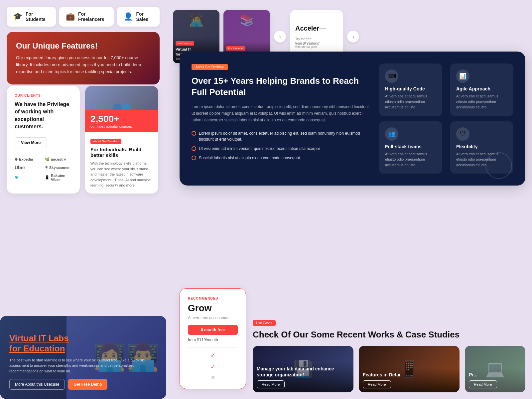  Describe the element at coordinates (213, 355) in the screenshot. I see `check-icon-1: ✓` at that location.